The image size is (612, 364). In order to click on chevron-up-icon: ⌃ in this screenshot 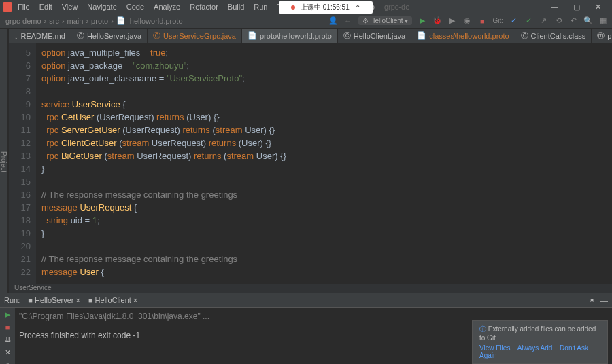, I will do `click(358, 8)`.